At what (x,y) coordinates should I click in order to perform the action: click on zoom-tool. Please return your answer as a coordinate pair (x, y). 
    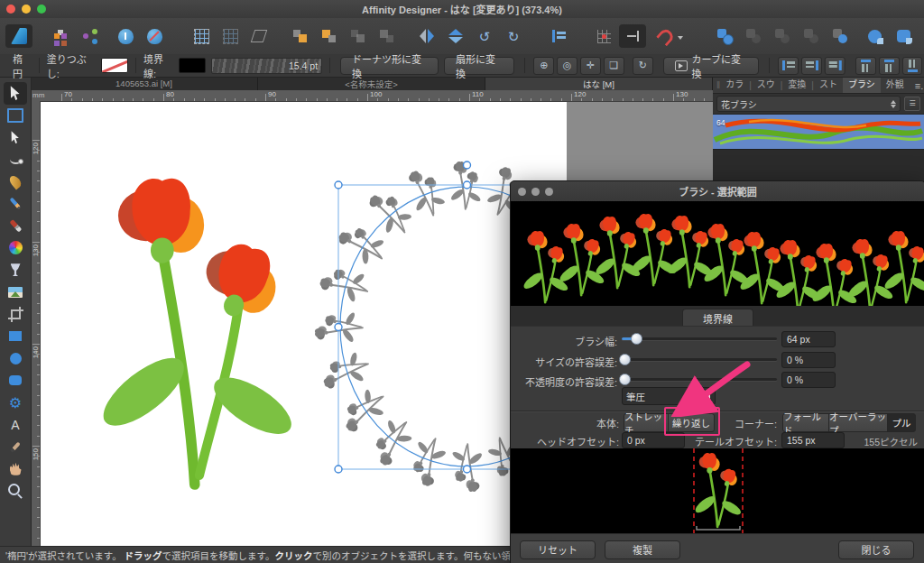
    Looking at the image, I should click on (15, 491).